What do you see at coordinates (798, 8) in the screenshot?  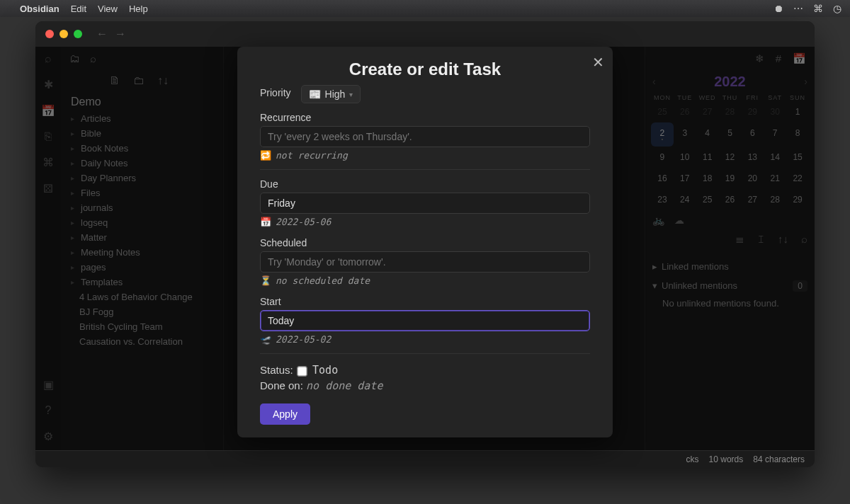 I see `menu-extra-icon: ⋯` at bounding box center [798, 8].